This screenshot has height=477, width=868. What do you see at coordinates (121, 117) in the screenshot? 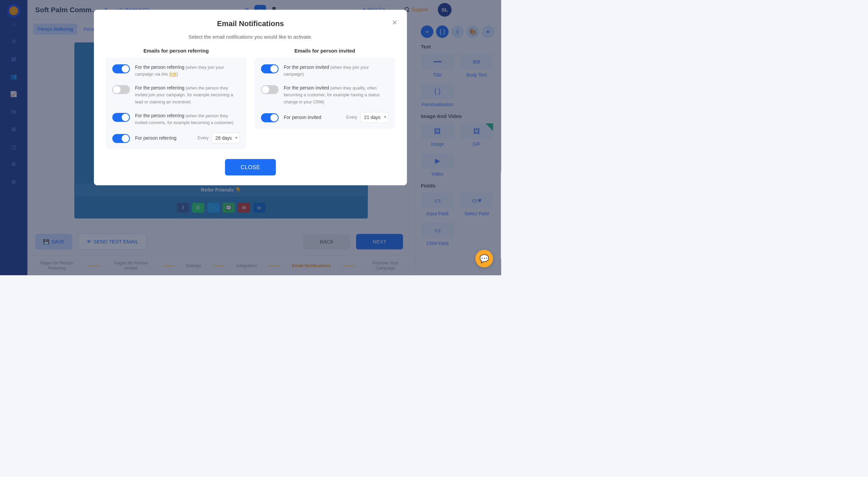
I see `toggle-referring-convert` at bounding box center [121, 117].